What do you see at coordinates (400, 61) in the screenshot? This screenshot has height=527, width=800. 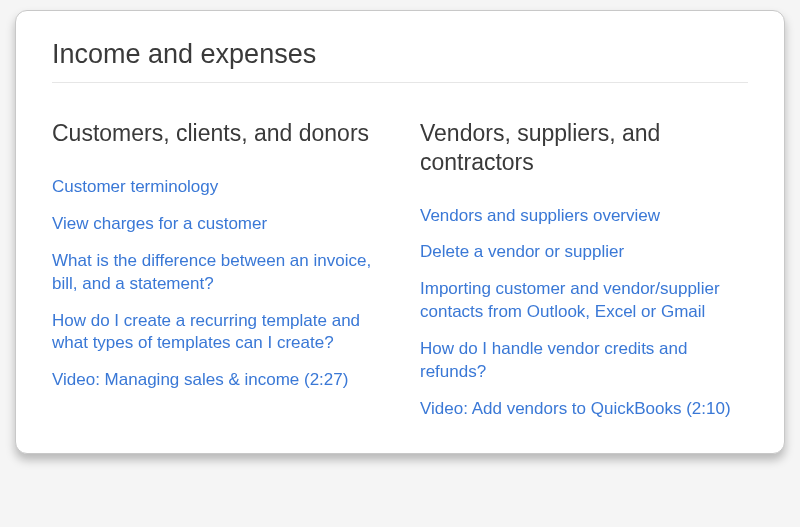 I see `page-title: Income and expenses` at bounding box center [400, 61].